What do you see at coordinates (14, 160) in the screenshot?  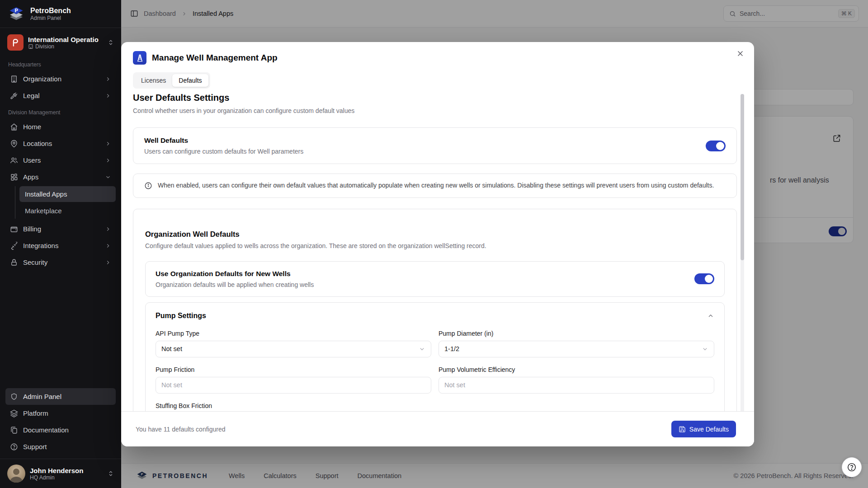 I see `users-icon` at bounding box center [14, 160].